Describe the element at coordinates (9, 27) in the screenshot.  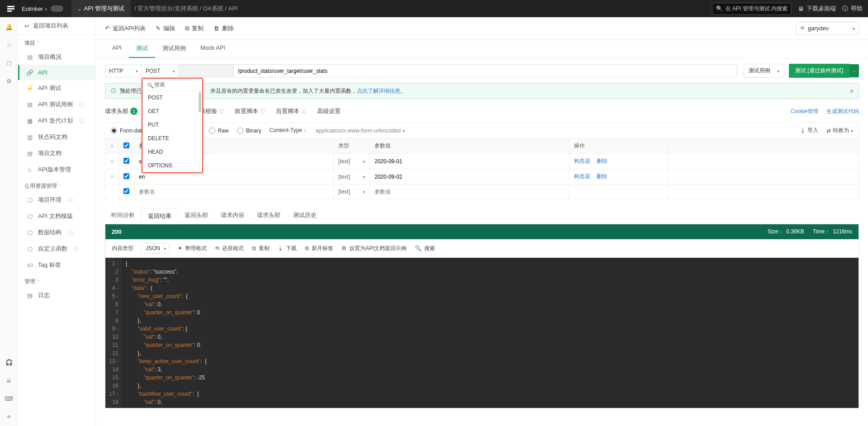
I see `bell-icon: 🔔` at that location.